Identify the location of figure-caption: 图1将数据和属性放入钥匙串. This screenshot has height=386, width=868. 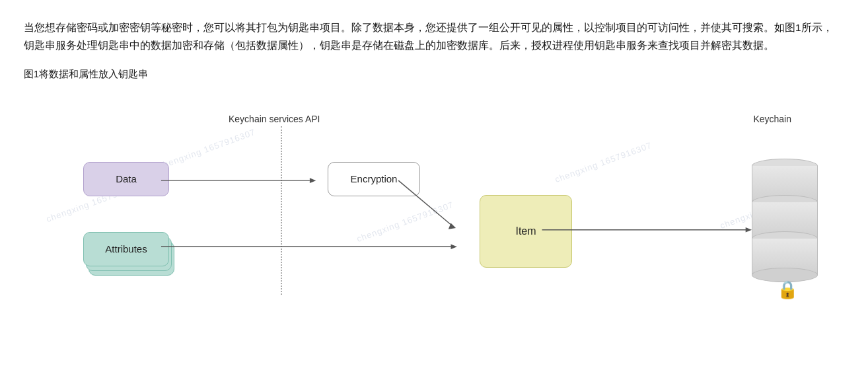
(434, 74).